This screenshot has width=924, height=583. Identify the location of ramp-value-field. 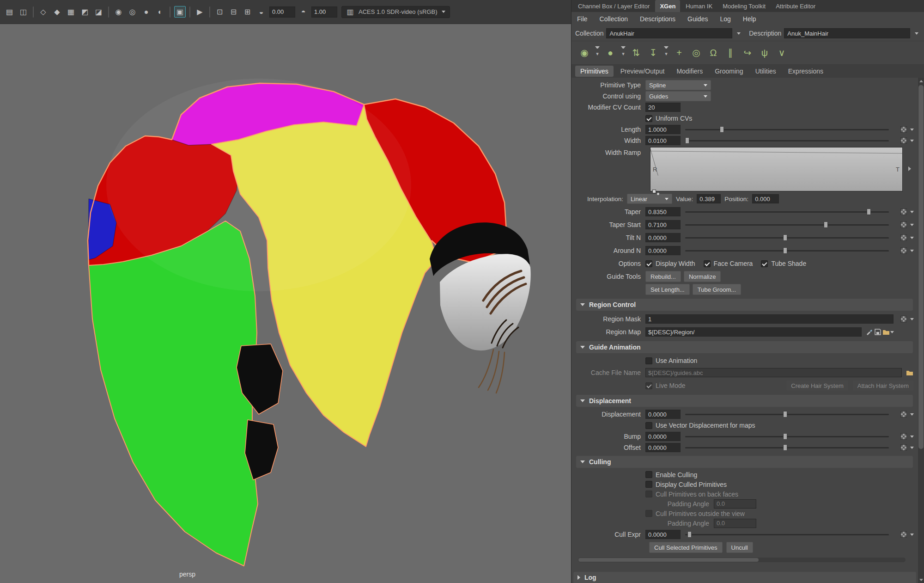
(709, 199).